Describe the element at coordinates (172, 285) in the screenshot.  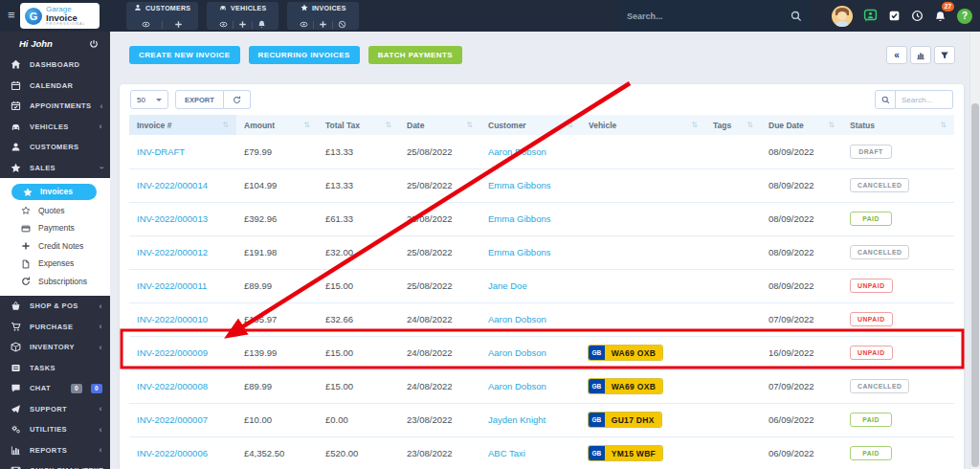
I see `invoice-link: INV-2022/000011` at that location.